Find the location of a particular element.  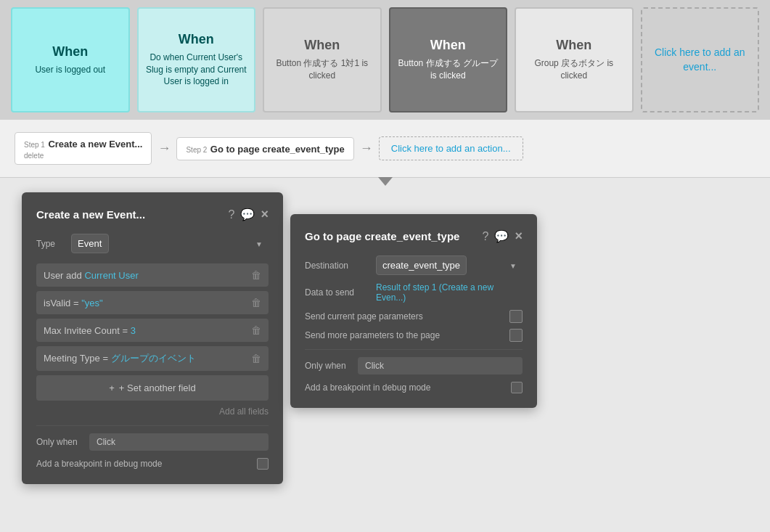

step2-label: Step 2 is located at coordinates (196, 150).